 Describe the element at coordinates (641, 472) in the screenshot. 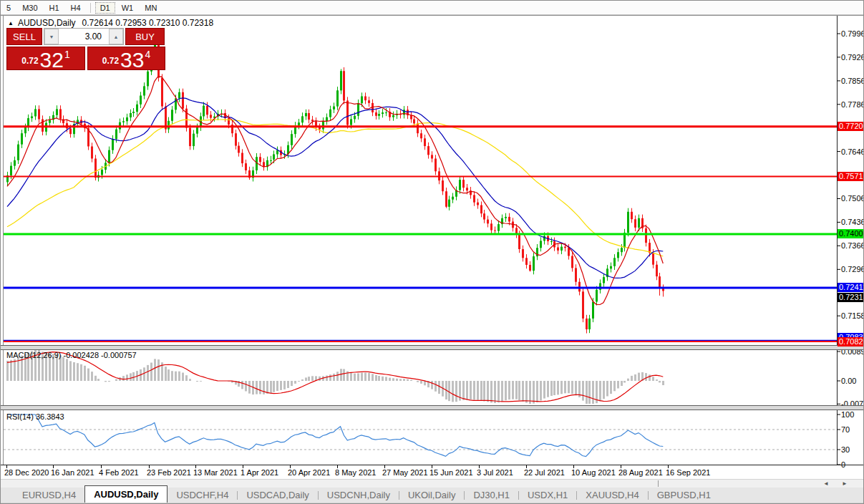

I see `date-axis-label: 28 Aug 2021` at that location.